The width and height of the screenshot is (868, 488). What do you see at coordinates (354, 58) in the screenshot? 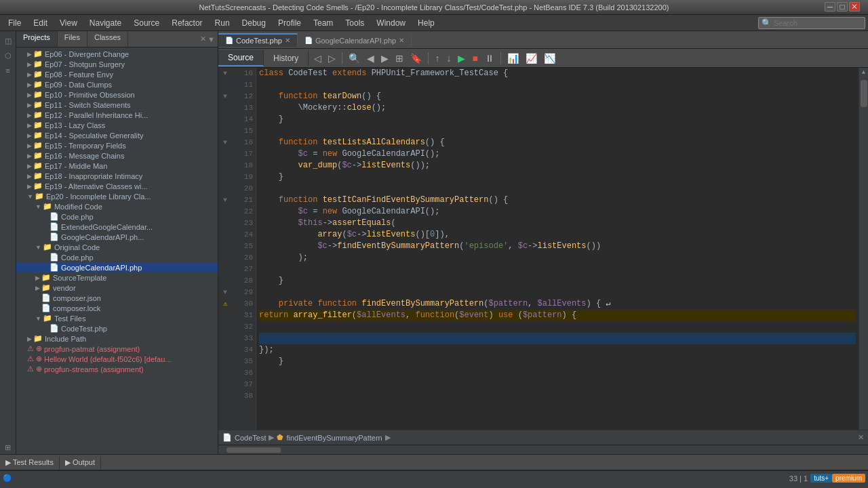
I see `btn-find: 🔍` at bounding box center [354, 58].